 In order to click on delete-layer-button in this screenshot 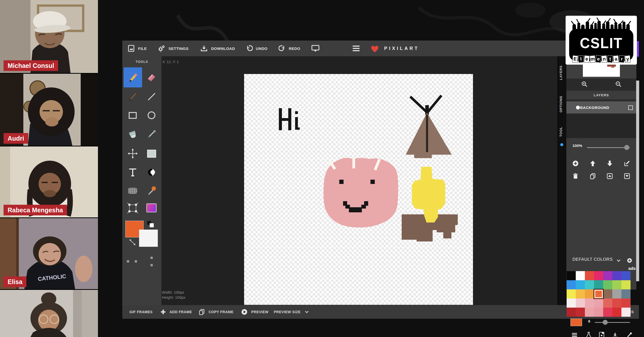, I will do `click(575, 176)`.